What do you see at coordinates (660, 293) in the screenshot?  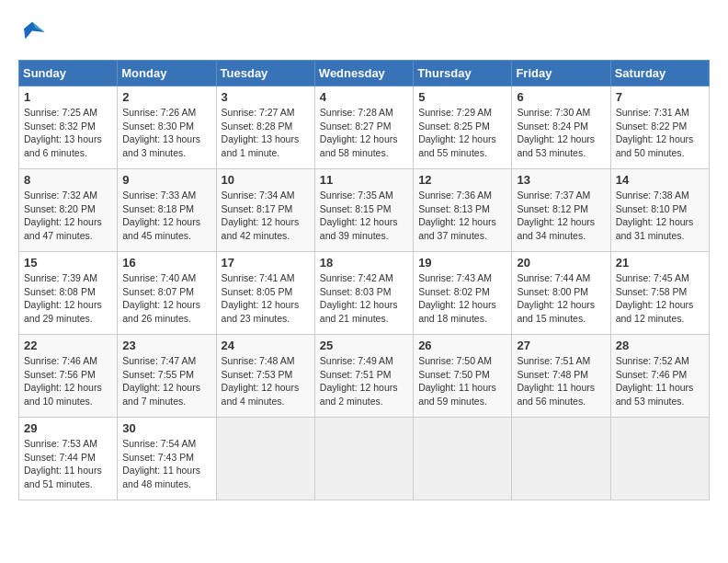 I see `calendar-cell: 21Sunrise: 7:45 AMSunset: 7:58 PMDayligh…` at bounding box center [660, 293].